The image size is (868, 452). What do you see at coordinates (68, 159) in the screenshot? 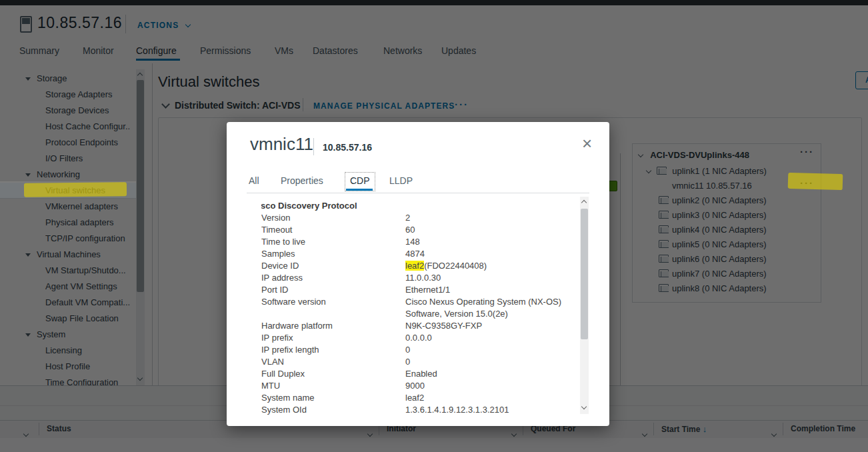
I see `sidebar-item-io-filters: I/O Filters` at bounding box center [68, 159].